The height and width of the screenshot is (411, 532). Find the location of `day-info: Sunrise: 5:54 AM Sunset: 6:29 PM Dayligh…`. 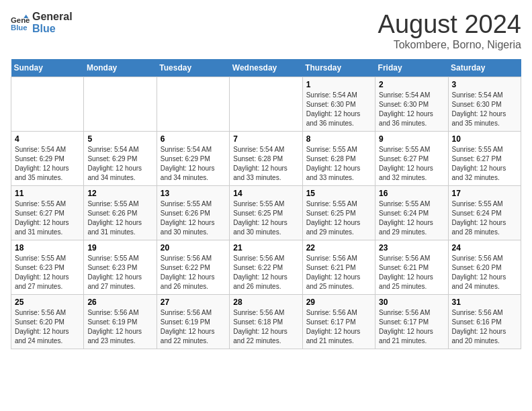

day-info: Sunrise: 5:54 AM Sunset: 6:29 PM Dayligh… is located at coordinates (47, 164).